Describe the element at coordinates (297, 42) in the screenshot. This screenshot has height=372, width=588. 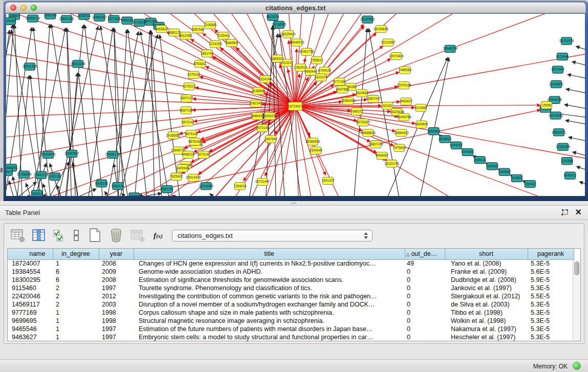
I see `graph-node: 16640910` at that location.